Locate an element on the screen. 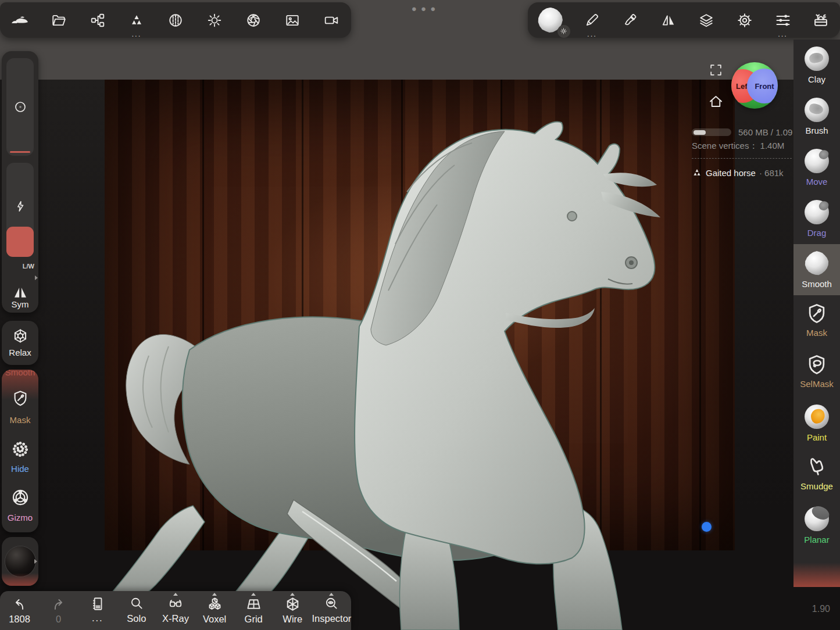 The height and width of the screenshot is (630, 840). history-more-dots: ... is located at coordinates (98, 618).